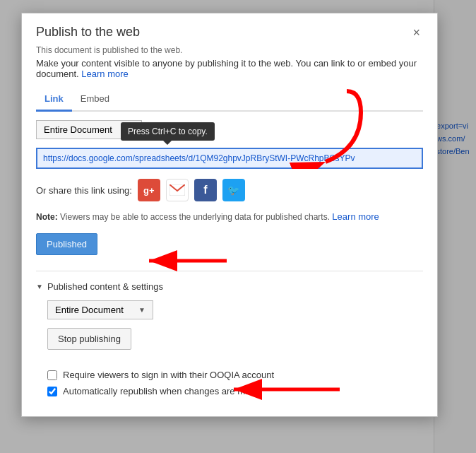 This screenshot has height=453, width=476. What do you see at coordinates (54, 100) in the screenshot?
I see `tab-link: Link` at bounding box center [54, 100].